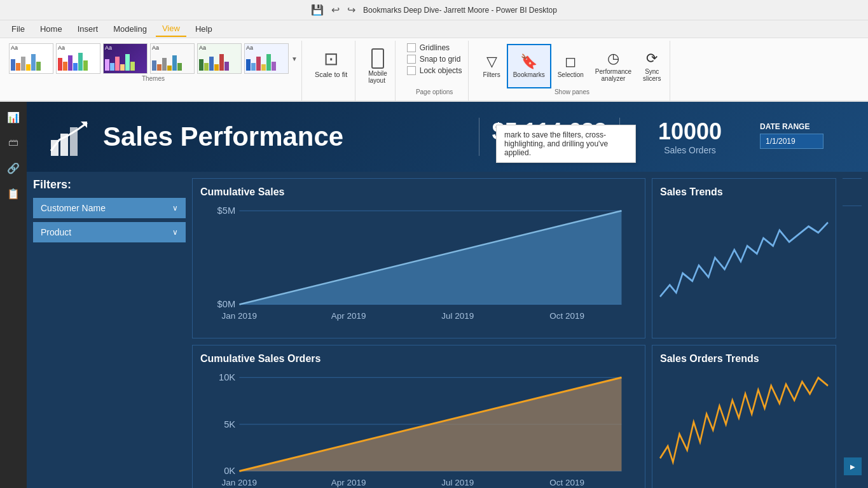 Image resolution: width=868 pixels, height=488 pixels. Describe the element at coordinates (571, 75) in the screenshot. I see `selection-pane-label: Selection` at that location.